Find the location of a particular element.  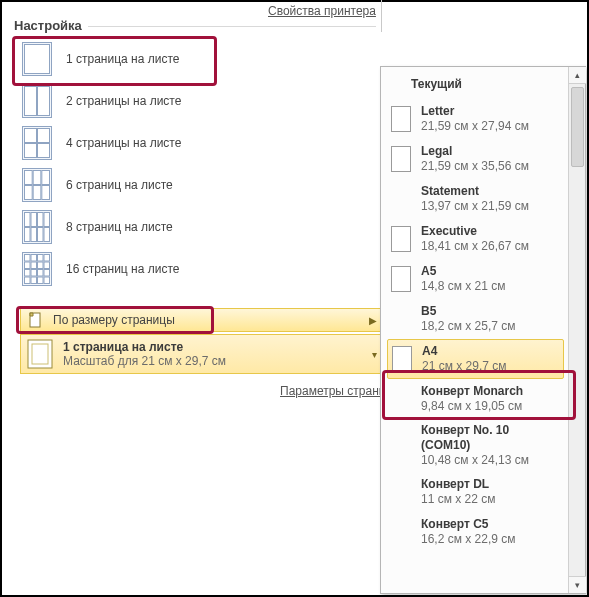

pages-per-sheet-option: 16 страниц на листе is located at coordinates (194, 269).